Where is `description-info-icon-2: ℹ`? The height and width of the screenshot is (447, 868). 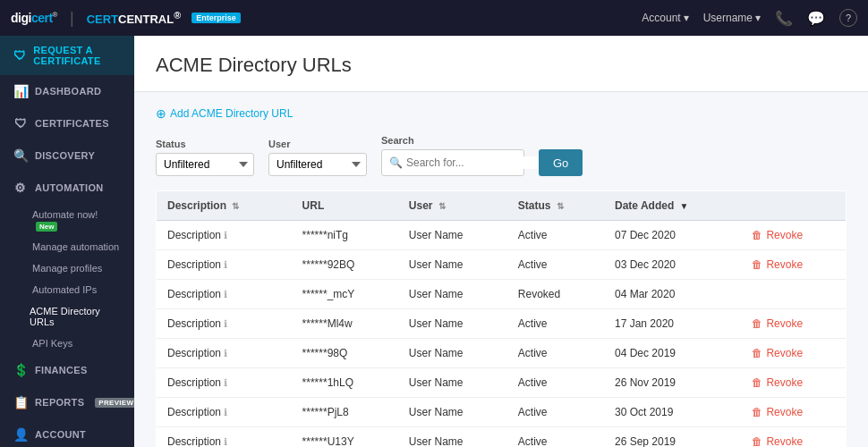
description-info-icon-2: ℹ is located at coordinates (226, 294).